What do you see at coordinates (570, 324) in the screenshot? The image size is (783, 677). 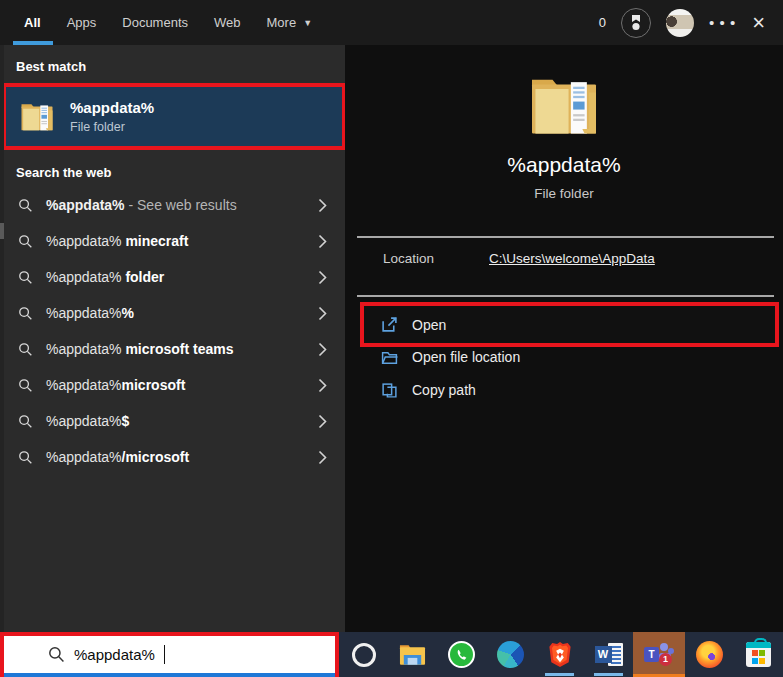 I see `annotation-box-open: Open` at bounding box center [570, 324].